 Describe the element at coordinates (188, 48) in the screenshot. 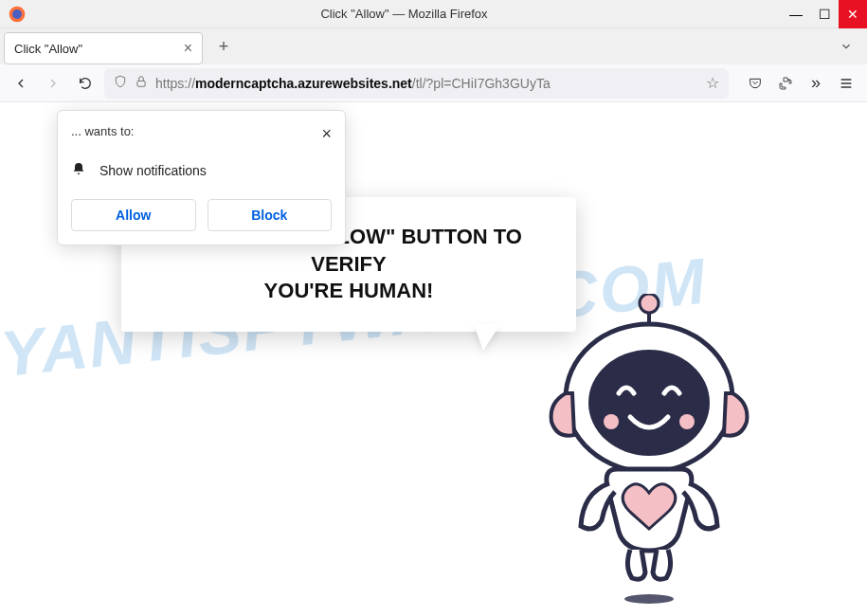

I see `tab-close-icon: ×` at that location.